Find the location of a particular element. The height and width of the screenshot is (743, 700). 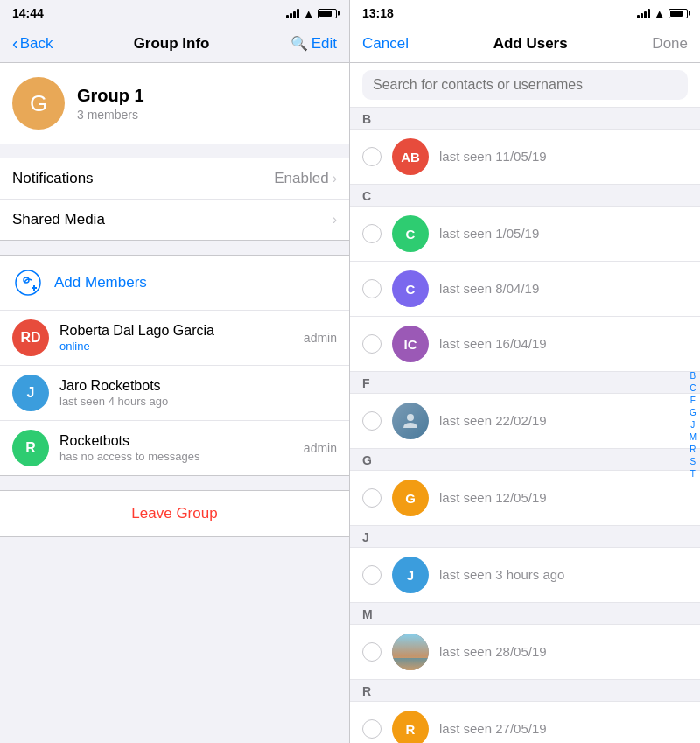

edit-button: 🔍 Edit is located at coordinates (313, 44).